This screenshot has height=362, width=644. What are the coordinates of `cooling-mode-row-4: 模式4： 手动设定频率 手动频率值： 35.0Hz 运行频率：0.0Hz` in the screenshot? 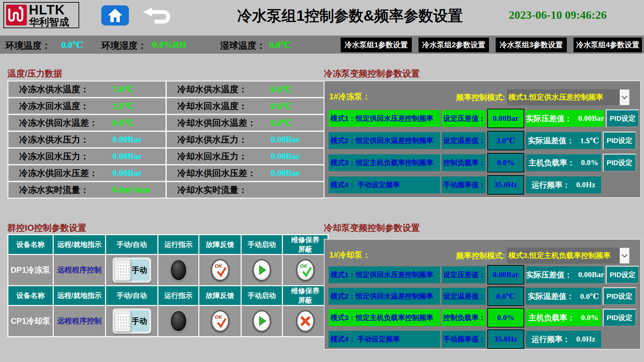 It's located at (483, 339).